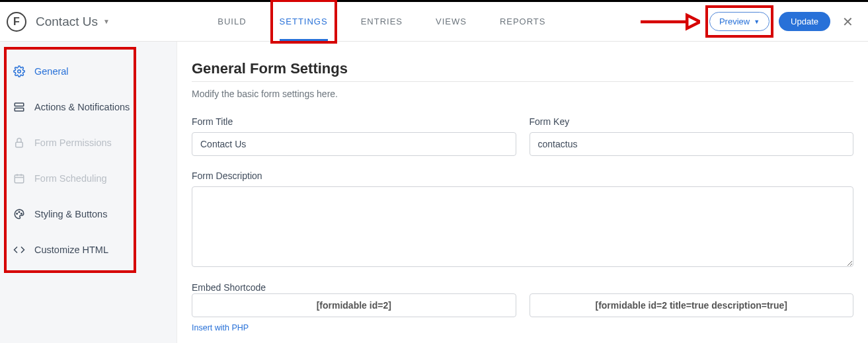 The image size is (868, 343). Describe the element at coordinates (73, 143) in the screenshot. I see `sidebar-item-label: Form Permissions` at that location.